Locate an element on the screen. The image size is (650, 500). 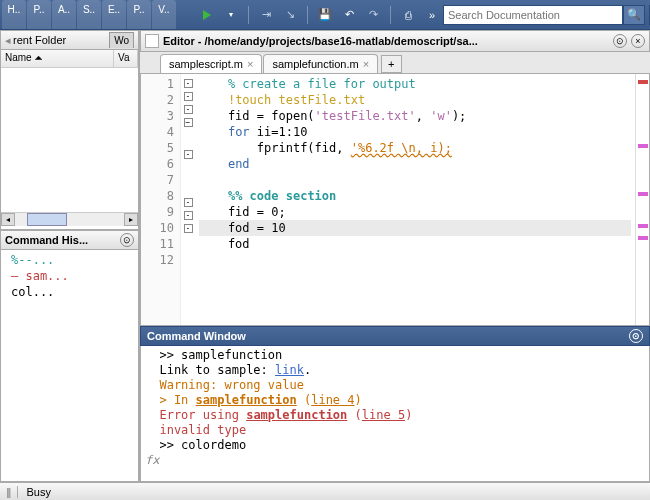
code-line: fid = 0; is located at coordinates (415, 212).